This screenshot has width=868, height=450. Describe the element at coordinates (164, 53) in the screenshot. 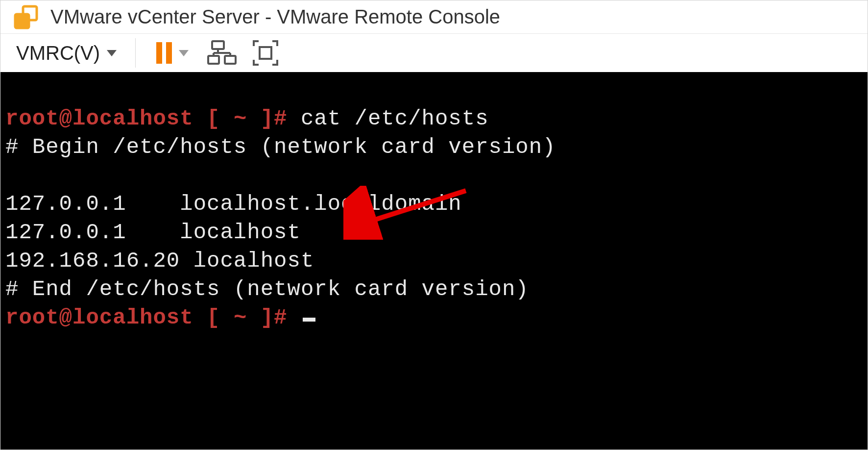

I see `pause-icon` at that location.